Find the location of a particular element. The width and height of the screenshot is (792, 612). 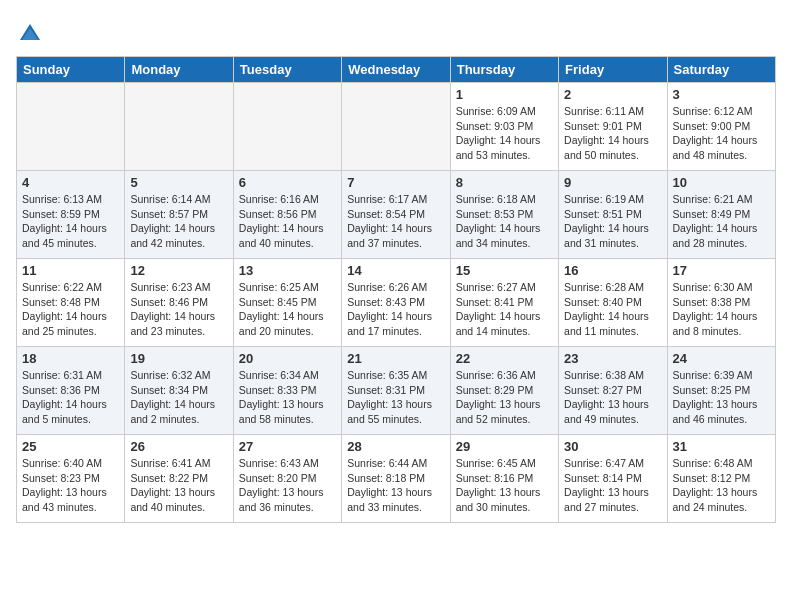

day-info: Sunrise: 6:18 AM Sunset: 8:53 PM Dayligh… is located at coordinates (504, 222).